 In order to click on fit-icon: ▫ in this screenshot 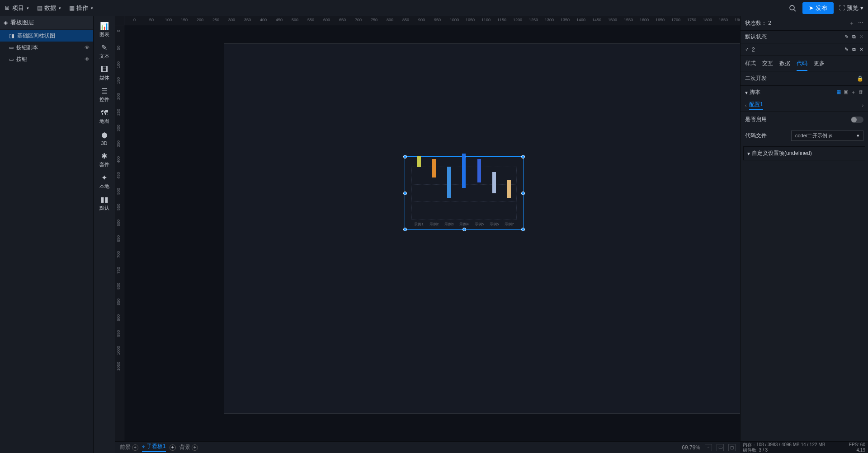, I will do `click(708, 448)`.